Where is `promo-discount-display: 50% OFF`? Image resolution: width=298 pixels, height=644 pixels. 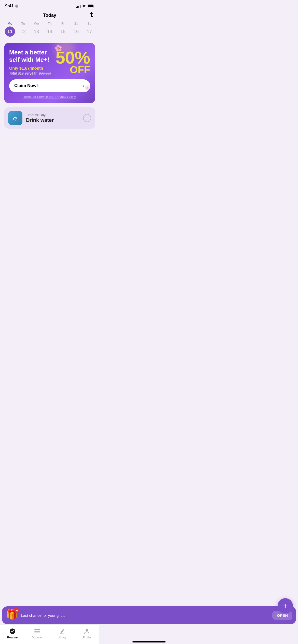 promo-discount-display: 50% OFF is located at coordinates (73, 62).